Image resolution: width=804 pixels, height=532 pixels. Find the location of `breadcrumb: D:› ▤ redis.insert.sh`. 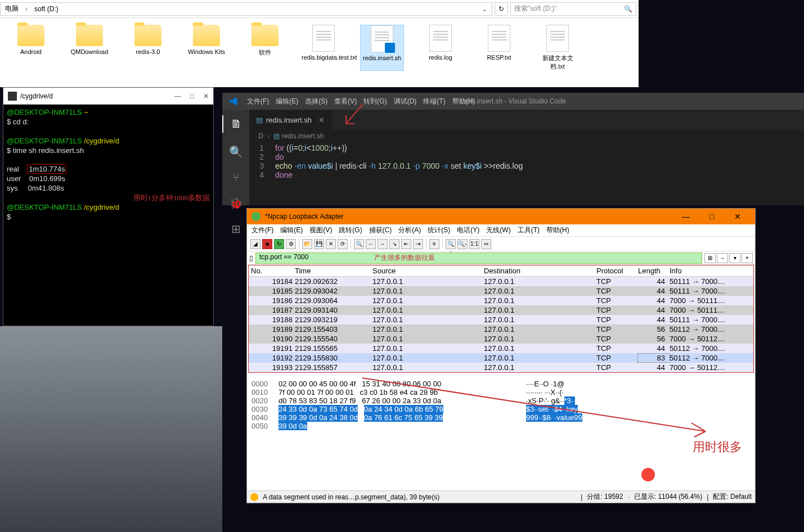

breadcrumb: D:› ▤ redis.insert.sh is located at coordinates (527, 136).